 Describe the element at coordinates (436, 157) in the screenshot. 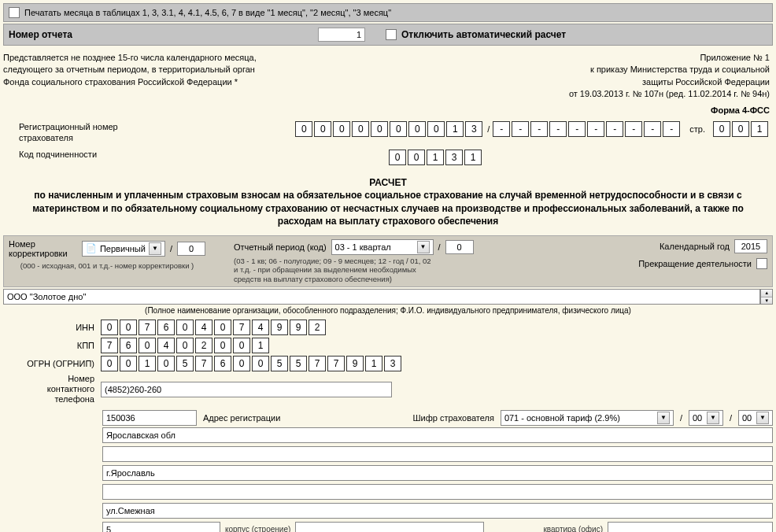

I see `sub-code-cells: 00131` at that location.